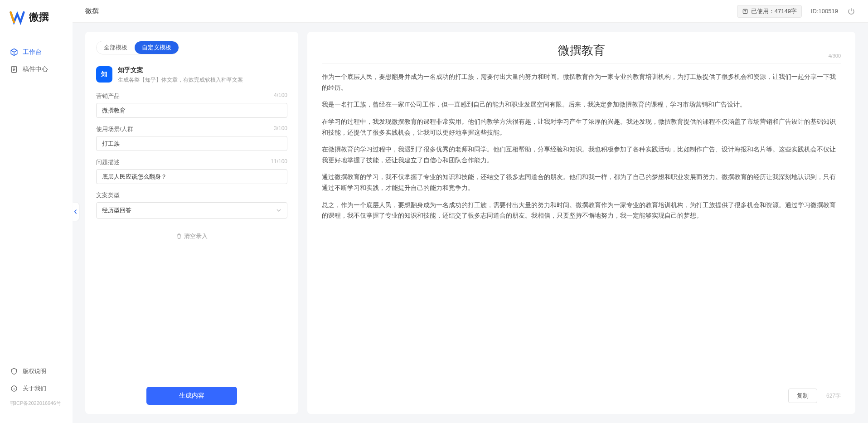  Describe the element at coordinates (770, 11) in the screenshot. I see `usage-badge: 已使用： 47149字` at that location.